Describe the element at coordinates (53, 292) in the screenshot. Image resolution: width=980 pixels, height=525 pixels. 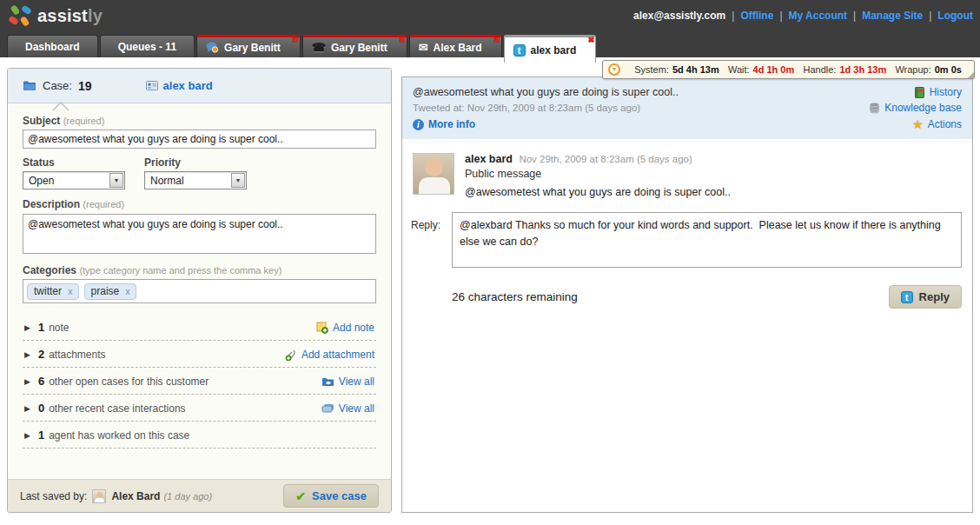
I see `category-tag: twitter` at that location.